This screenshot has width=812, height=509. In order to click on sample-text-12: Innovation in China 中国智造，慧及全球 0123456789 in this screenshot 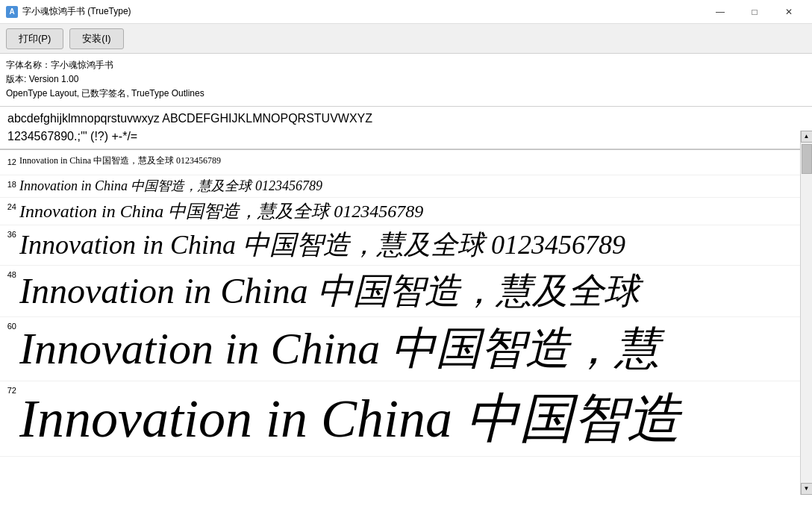, I will do `click(410, 161)`.